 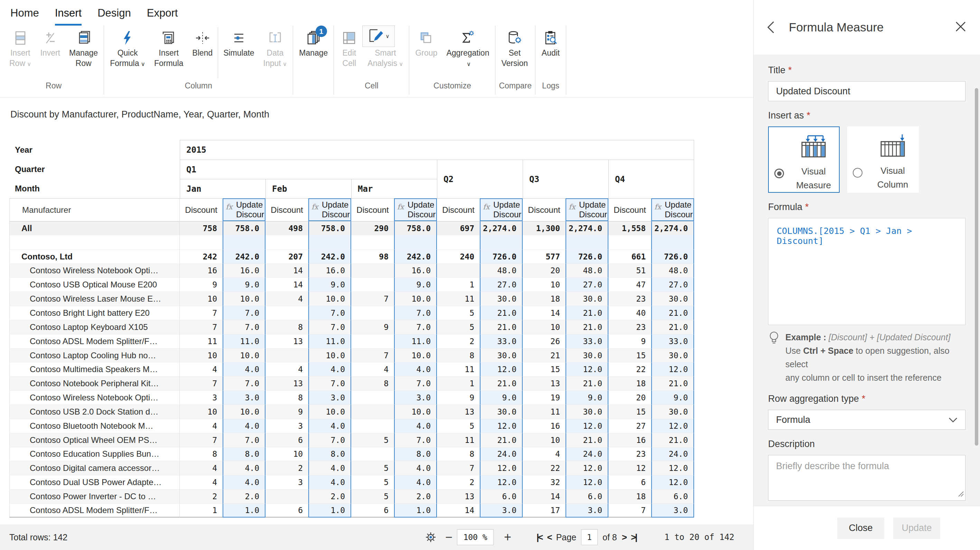 What do you see at coordinates (94, 383) in the screenshot?
I see `row-label: Contoso Notebook Peripheral Kit…` at bounding box center [94, 383].